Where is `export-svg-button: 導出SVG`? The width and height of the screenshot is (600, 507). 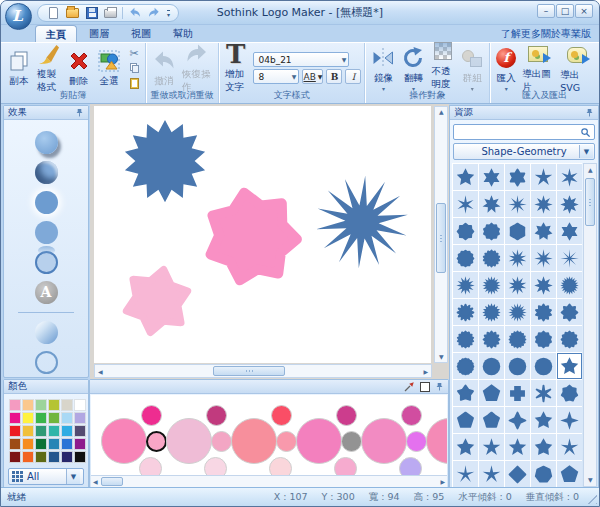
export-svg-button: 導出SVG is located at coordinates (576, 68).